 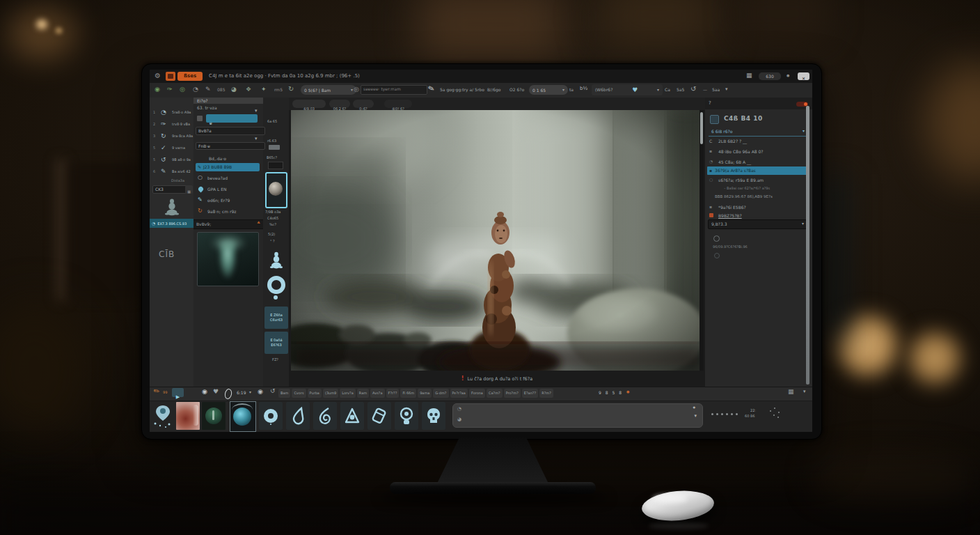 What do you see at coordinates (408, 393) in the screenshot?
I see `layer-tab: Fi 66m` at bounding box center [408, 393].